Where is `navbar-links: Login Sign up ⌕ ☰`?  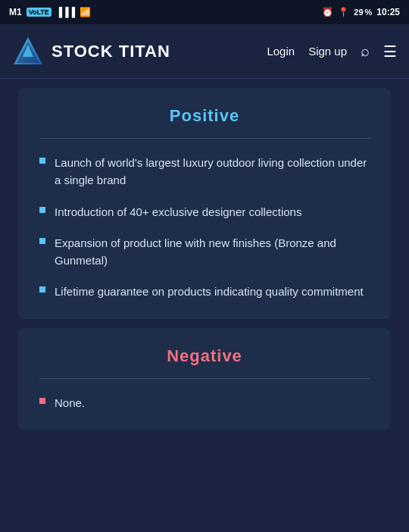 navbar-links: Login Sign up ⌕ ☰ is located at coordinates (332, 52).